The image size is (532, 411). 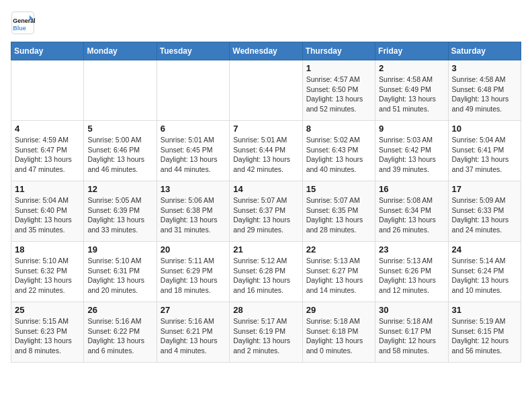 I want to click on day-number: 2, so click(x=411, y=68).